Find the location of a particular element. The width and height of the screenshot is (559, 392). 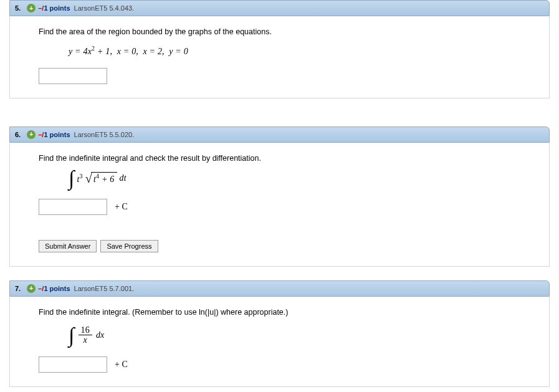

numerator: 16 is located at coordinates (85, 330).